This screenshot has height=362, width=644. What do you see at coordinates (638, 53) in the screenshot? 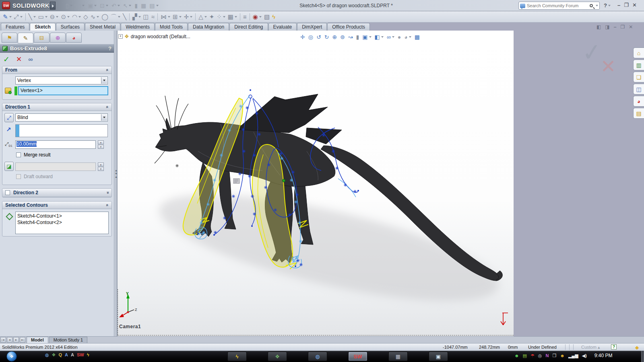
I see `resources-home-icon: ⌂` at bounding box center [638, 53].